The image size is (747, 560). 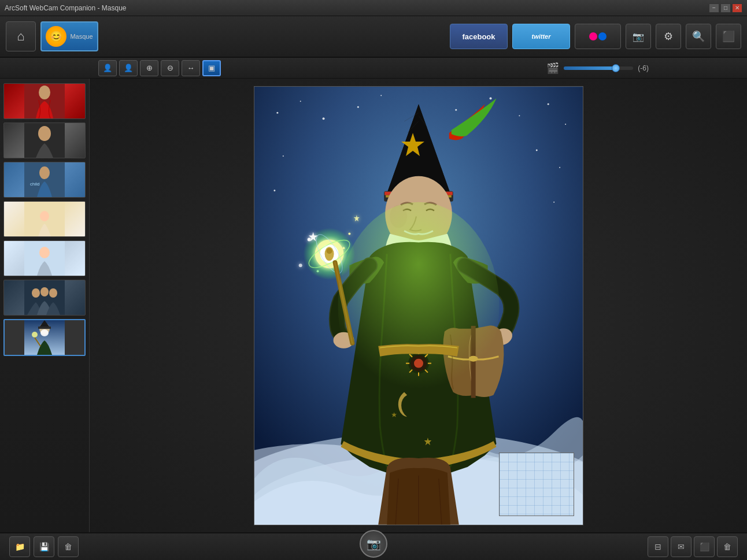 What do you see at coordinates (598, 36) in the screenshot?
I see `flickr-button` at bounding box center [598, 36].